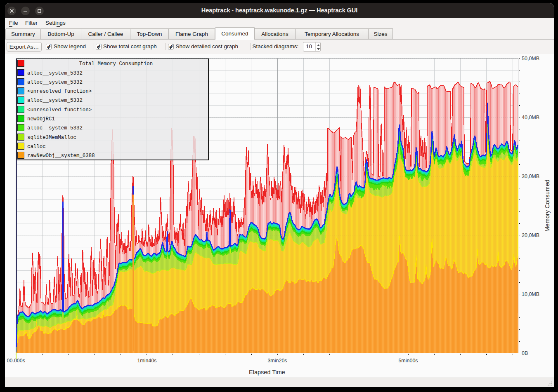  I want to click on svg-text: Elapsed Time, so click(267, 372).